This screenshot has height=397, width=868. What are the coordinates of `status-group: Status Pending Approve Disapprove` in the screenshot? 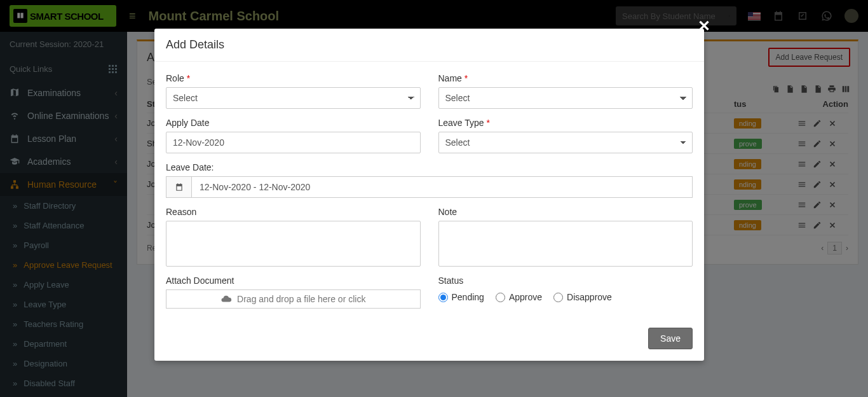 It's located at (566, 292).